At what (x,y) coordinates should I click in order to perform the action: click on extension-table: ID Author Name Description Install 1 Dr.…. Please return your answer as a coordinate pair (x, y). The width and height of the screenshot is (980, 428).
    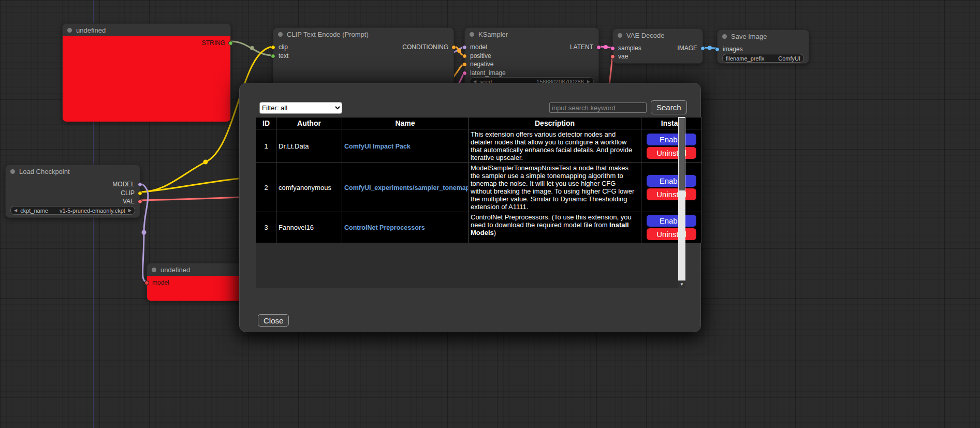
    Looking at the image, I should click on (479, 180).